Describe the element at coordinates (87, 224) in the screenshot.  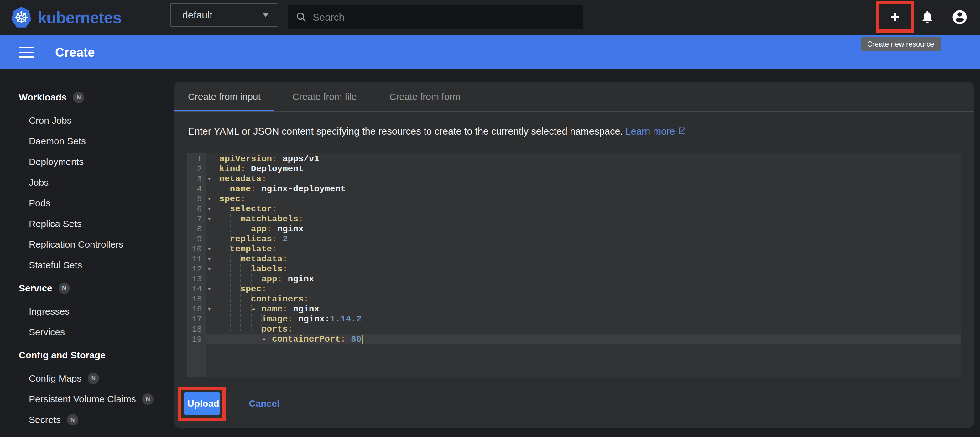
I see `sidebar-item-replica-sets: Replica Sets` at that location.